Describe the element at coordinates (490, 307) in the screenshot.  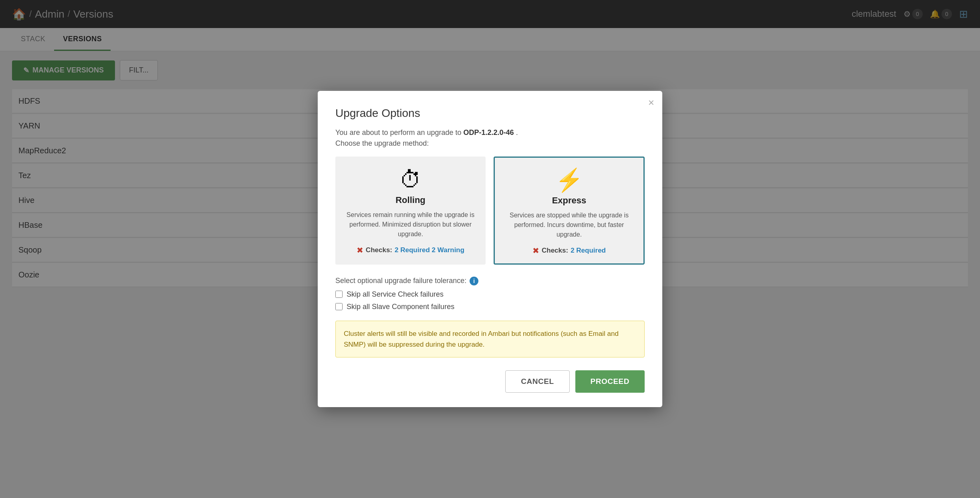
I see `checkbox-skip-slave: Skip all Slave Component failures` at that location.